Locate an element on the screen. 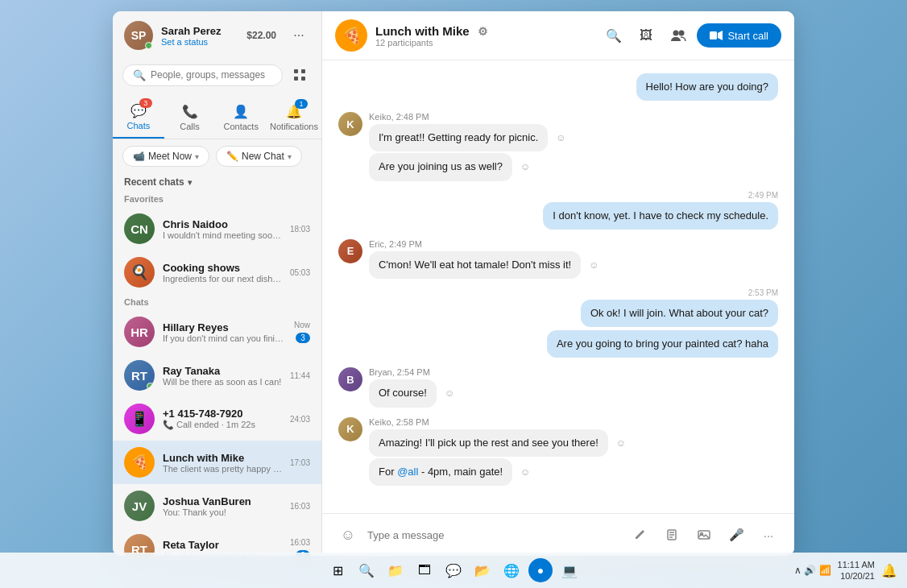 The height and width of the screenshot is (588, 907). folder-button: 📂 is located at coordinates (482, 570).